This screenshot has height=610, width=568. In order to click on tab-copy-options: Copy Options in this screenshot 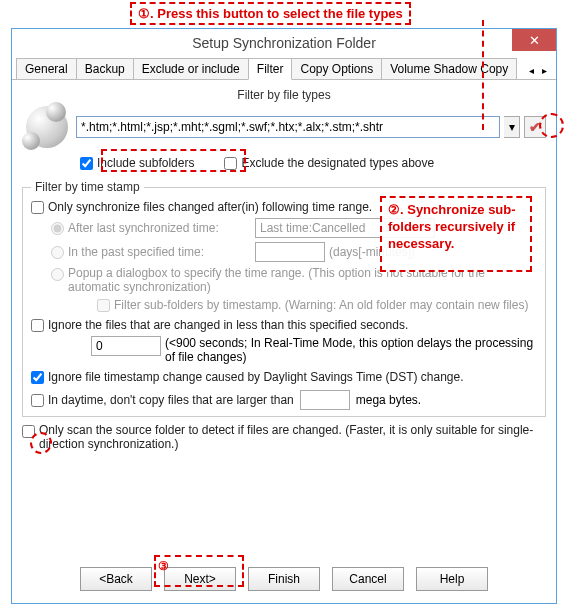, I will do `click(336, 68)`.